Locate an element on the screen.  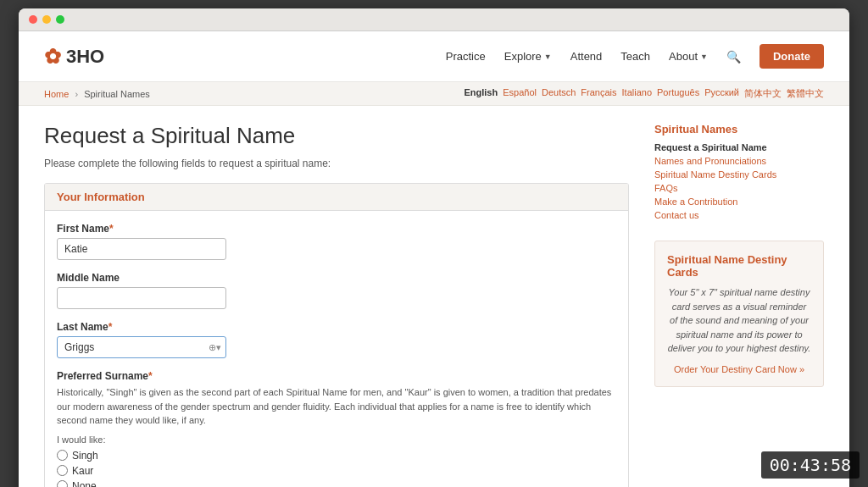
sidebar-card-text: Your 5" x 7" spiritual name destiny card… is located at coordinates (739, 320).